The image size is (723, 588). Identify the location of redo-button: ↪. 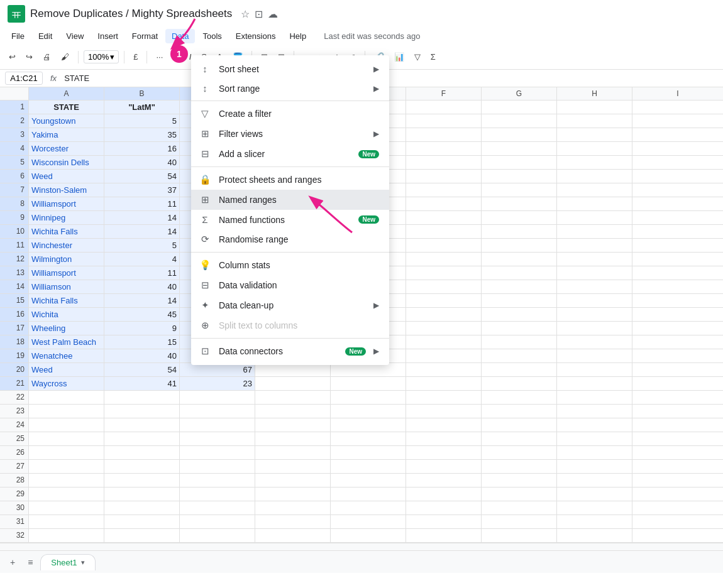
(29, 57).